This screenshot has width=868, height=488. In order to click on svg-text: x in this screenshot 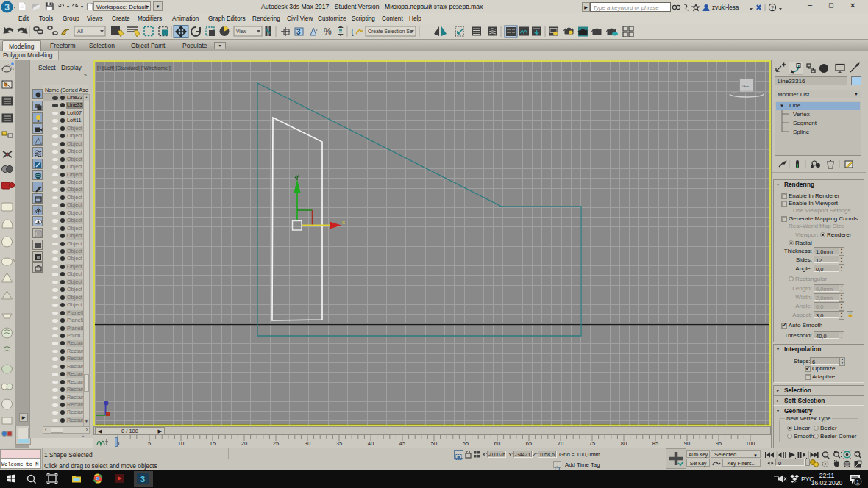, I will do `click(344, 222)`.